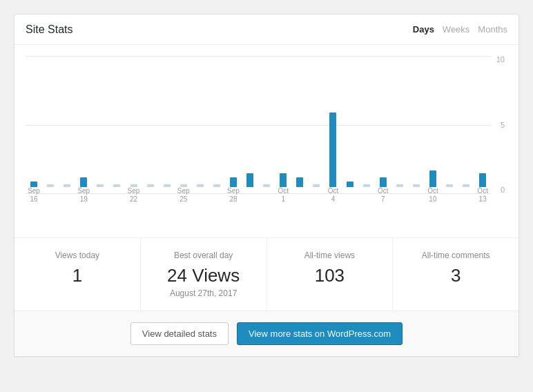 This screenshot has height=392, width=533. Describe the element at coordinates (456, 29) in the screenshot. I see `tab-weeks: Weeks` at that location.